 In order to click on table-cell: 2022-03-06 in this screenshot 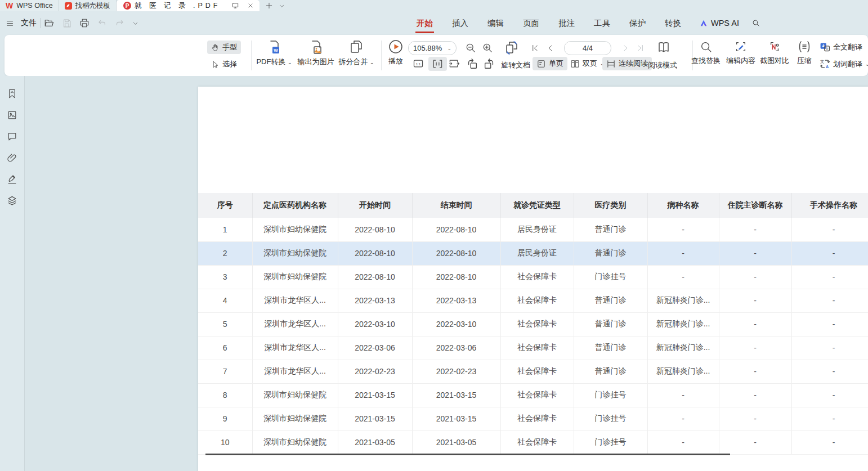, I will do `click(375, 348)`.